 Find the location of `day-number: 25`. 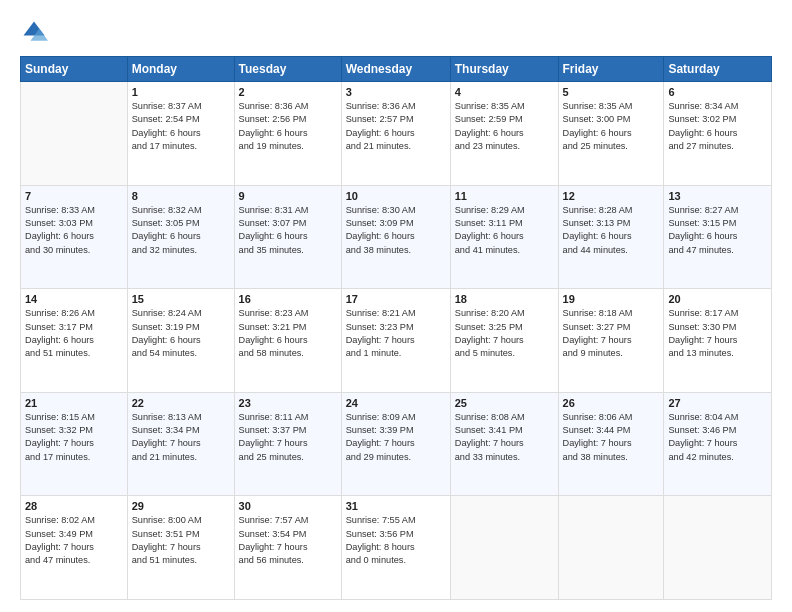

day-number: 25 is located at coordinates (504, 403).